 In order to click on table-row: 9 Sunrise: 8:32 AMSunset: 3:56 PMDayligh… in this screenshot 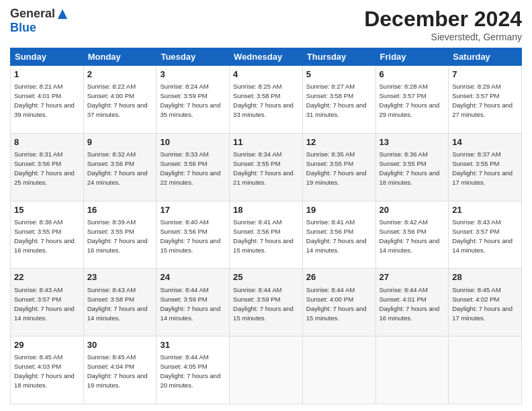, I will do `click(120, 167)`.